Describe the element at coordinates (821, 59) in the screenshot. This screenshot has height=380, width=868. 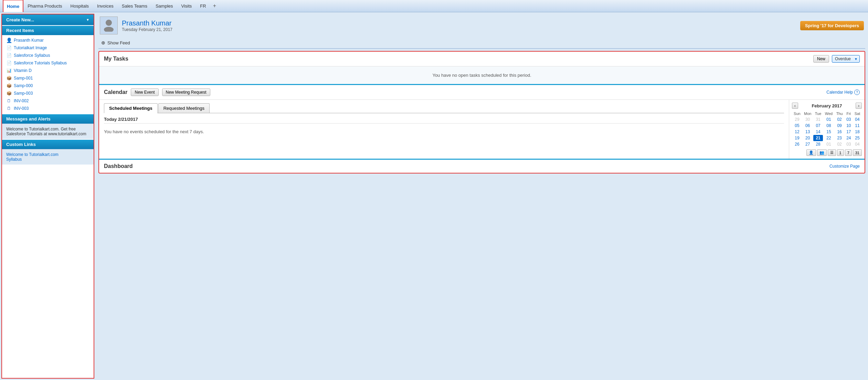
I see `new-task-button: New` at that location.